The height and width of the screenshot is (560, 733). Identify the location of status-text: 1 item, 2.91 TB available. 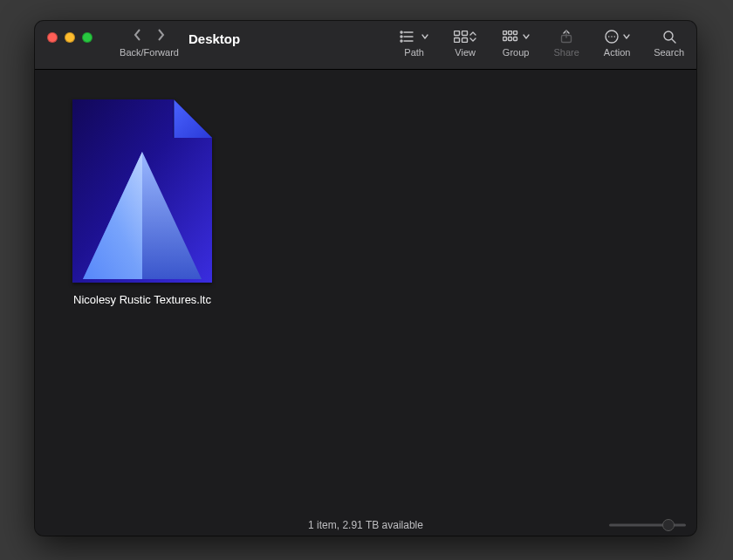
(366, 525).